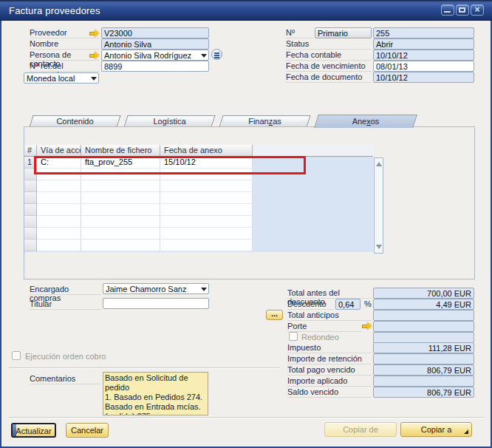  Describe the element at coordinates (169, 121) in the screenshot. I see `tab-logistica: Logística` at that location.